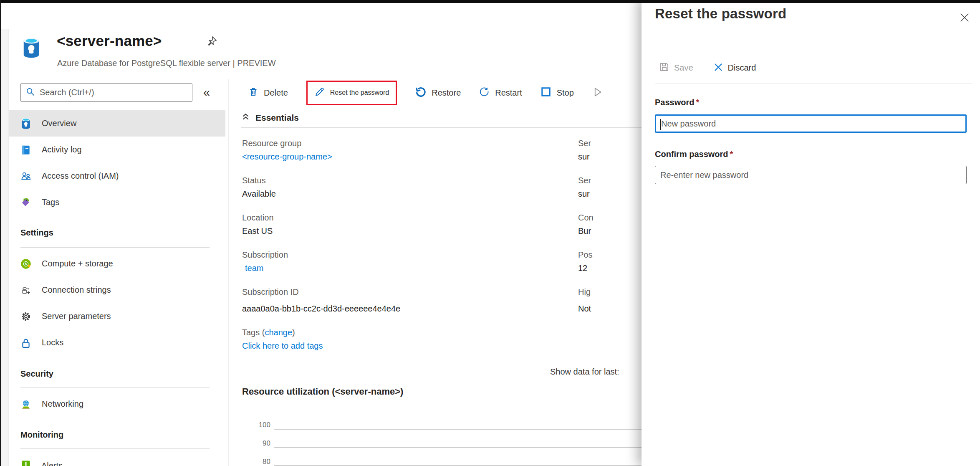 This screenshot has width=980, height=466. What do you see at coordinates (52, 463) in the screenshot?
I see `sidebar-item-label: Alerts` at bounding box center [52, 463].